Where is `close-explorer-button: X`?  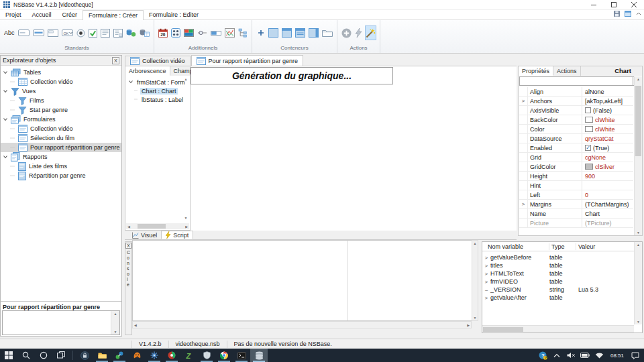 close-explorer-button: X is located at coordinates (115, 60).